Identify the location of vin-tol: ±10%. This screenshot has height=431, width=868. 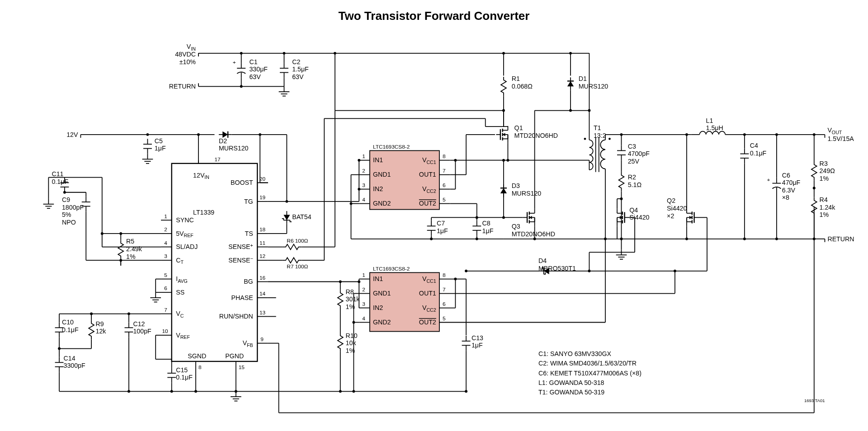
(188, 62).